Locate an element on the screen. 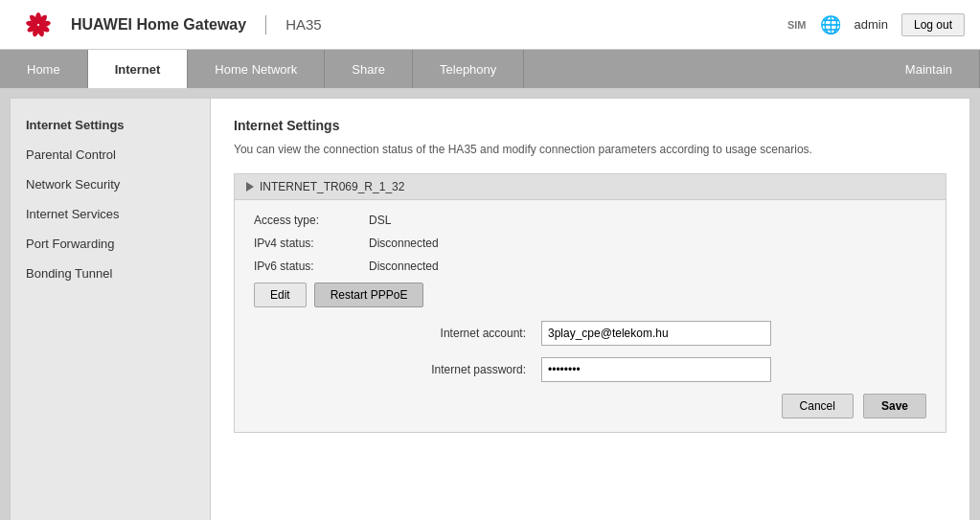 This screenshot has height=520, width=980. connection-header: INTERNET_TR069_R_1_32 is located at coordinates (590, 188).